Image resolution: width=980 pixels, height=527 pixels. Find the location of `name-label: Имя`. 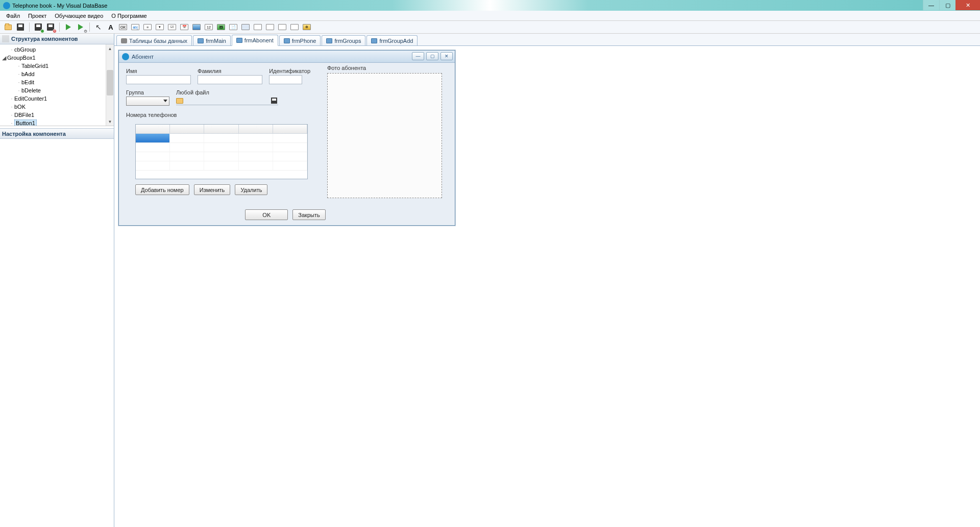

name-label: Имя is located at coordinates (158, 71).